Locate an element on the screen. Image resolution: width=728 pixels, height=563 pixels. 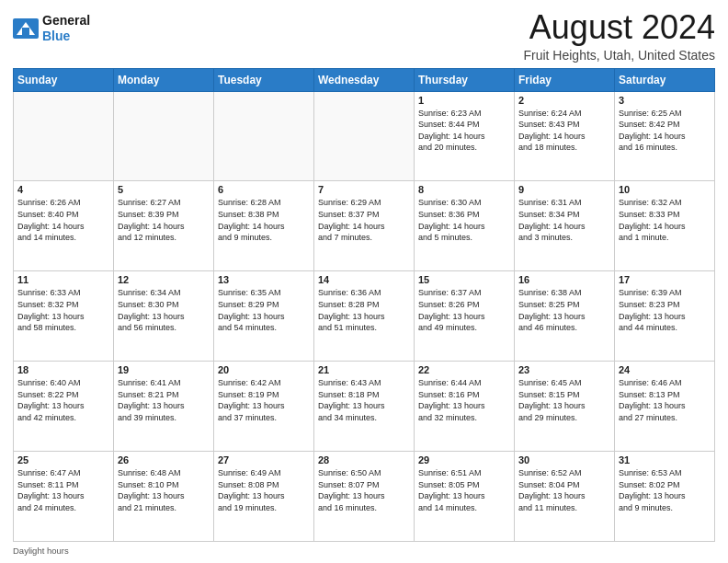
calendar-cell: 8Sunrise: 6:30 AM Sunset: 8:36 PM Daylig… is located at coordinates (465, 226).